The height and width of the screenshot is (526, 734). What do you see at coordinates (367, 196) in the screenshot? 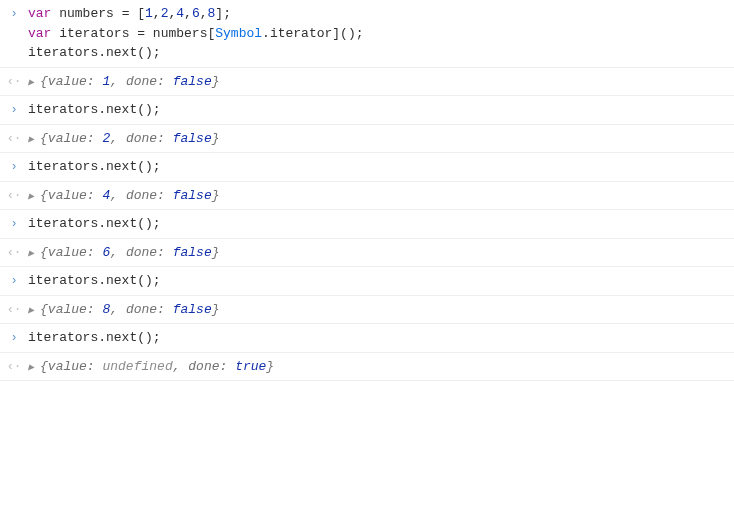
I see `console-output-row: ‹· ▶ {value: 4, done: false}` at bounding box center [367, 196].